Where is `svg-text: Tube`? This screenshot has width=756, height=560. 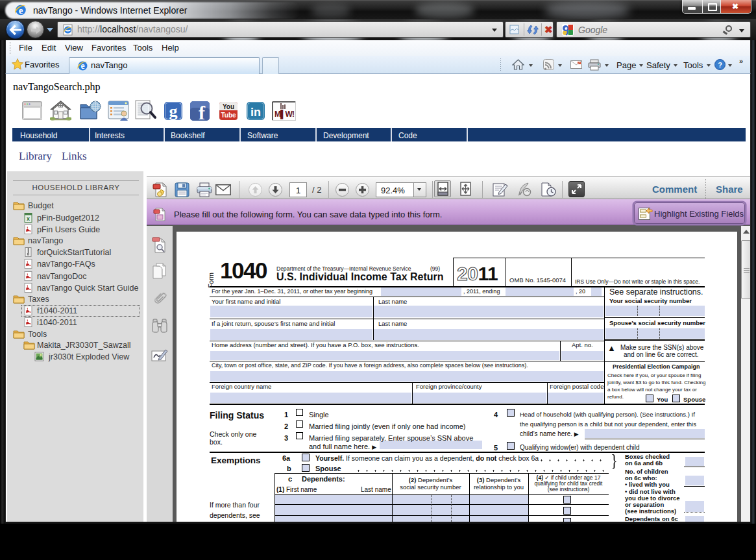 svg-text: Tube is located at coordinates (228, 116).